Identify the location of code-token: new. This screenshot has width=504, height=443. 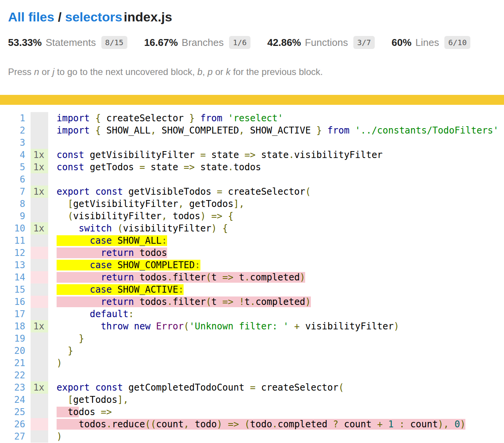
(142, 326).